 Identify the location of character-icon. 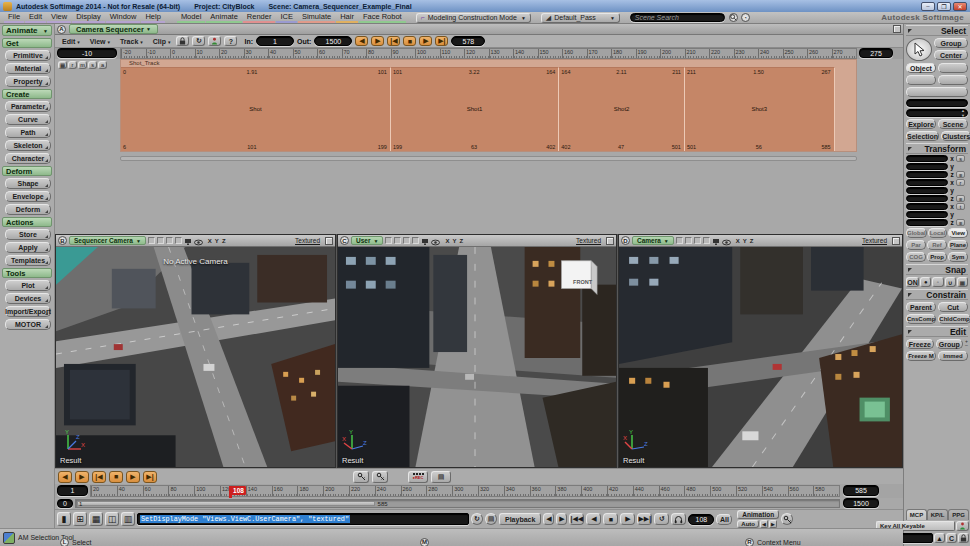
(214, 41).